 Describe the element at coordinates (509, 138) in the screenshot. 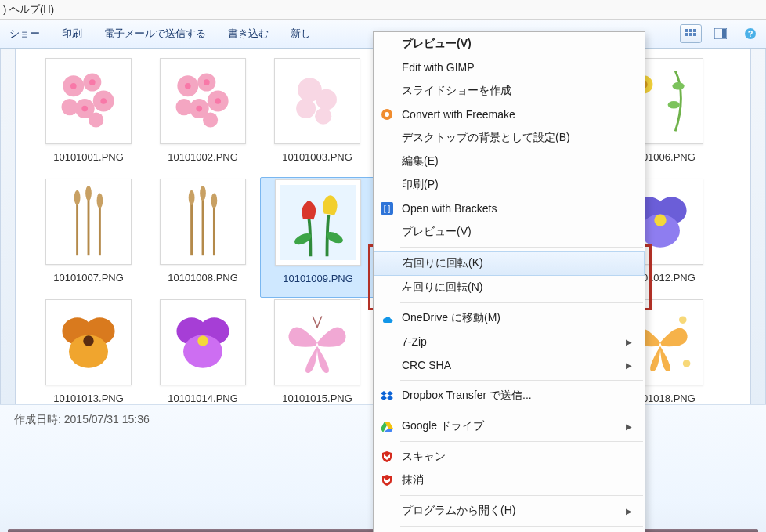

I see `context-menu-item: デスクトップの背景として設定(B)` at that location.